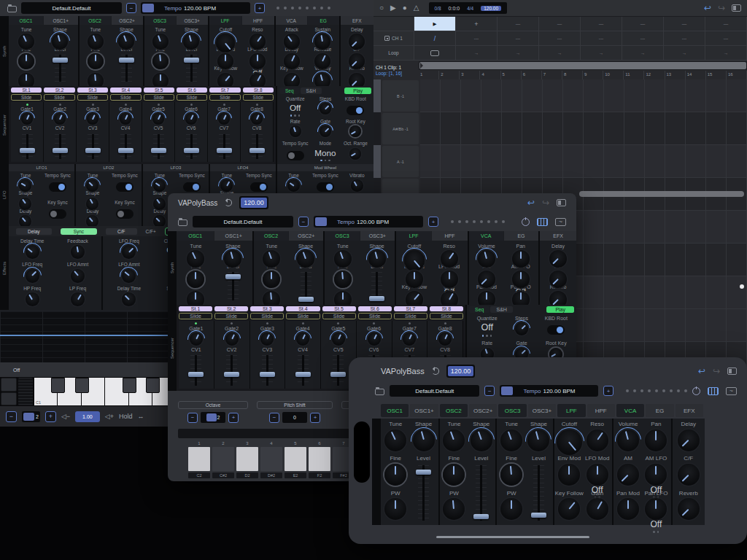 The image size is (747, 560). What do you see at coordinates (58, 214) in the screenshot?
I see `key-sync-toggle` at bounding box center [58, 214].